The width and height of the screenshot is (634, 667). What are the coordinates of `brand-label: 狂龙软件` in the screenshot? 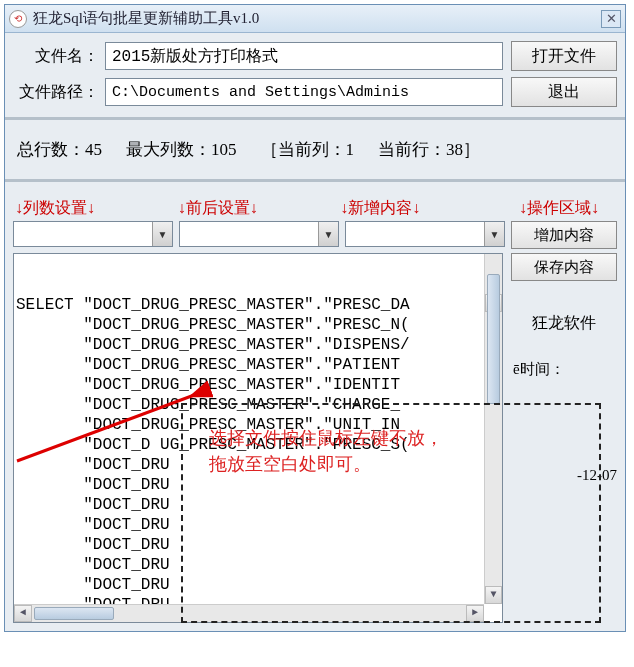 It's located at (564, 312).